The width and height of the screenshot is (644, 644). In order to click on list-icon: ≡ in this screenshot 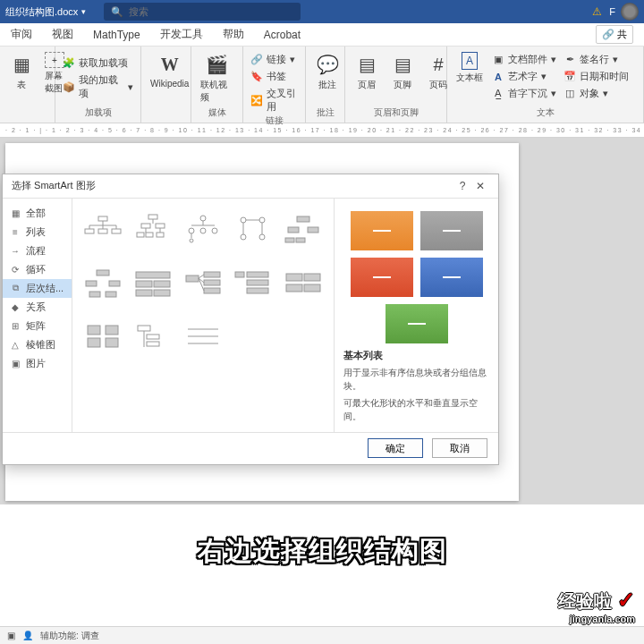, I will do `click(15, 232)`.